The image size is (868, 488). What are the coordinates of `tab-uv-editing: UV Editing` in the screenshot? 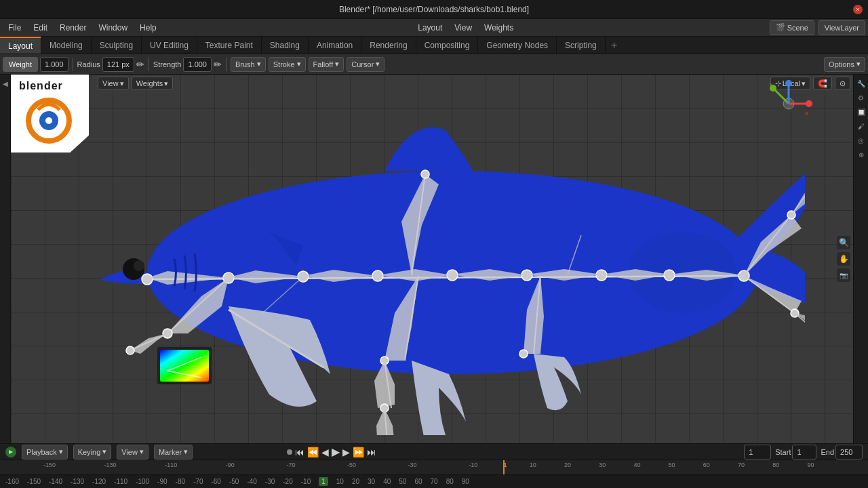 It's located at (170, 45).